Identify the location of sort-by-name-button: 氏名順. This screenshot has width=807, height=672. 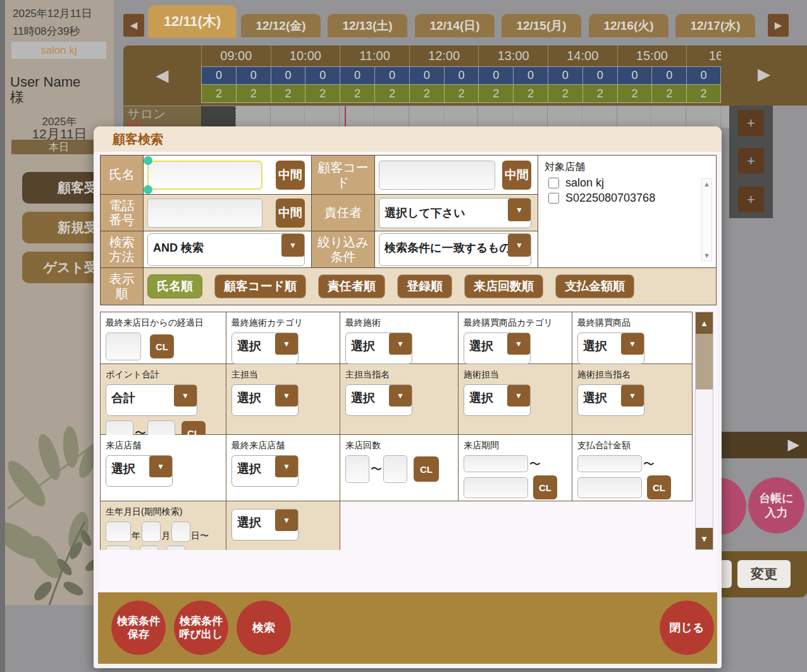
(175, 286).